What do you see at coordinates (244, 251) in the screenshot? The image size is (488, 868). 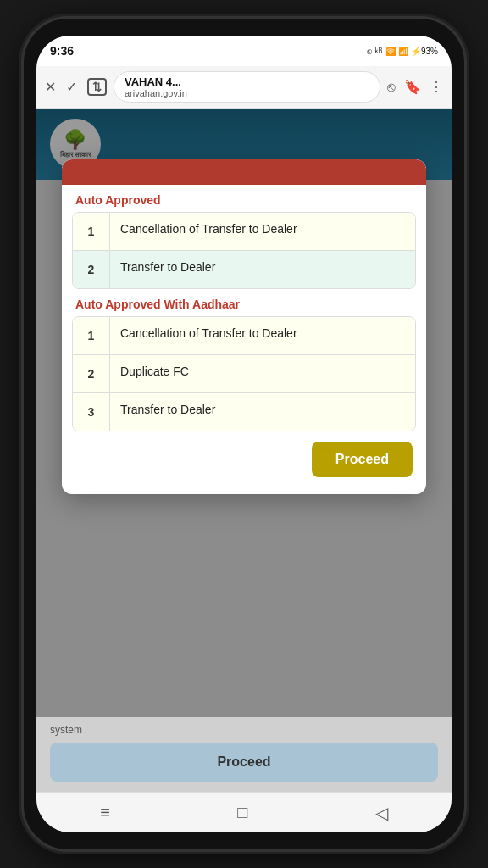 I see `section1-table: 1 Cancellation of Transfer to Dealer 2 T…` at bounding box center [244, 251].